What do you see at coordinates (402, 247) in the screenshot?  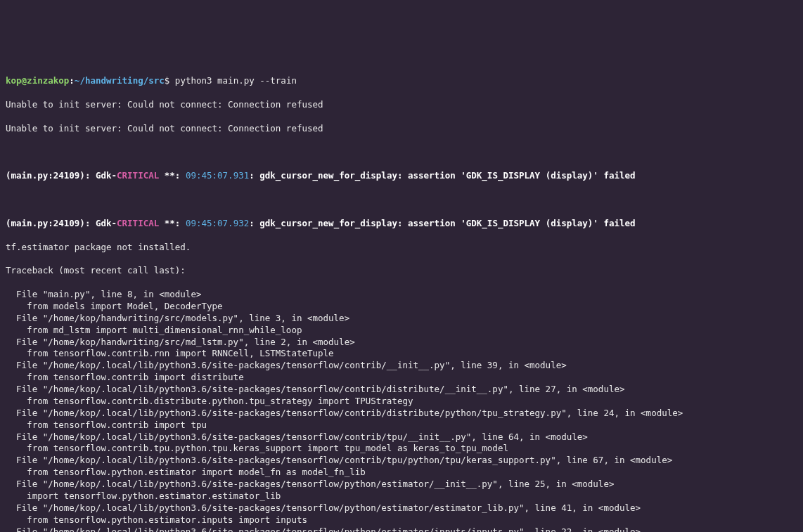 I see `output-line: tf.estimator package not installed.` at bounding box center [402, 247].